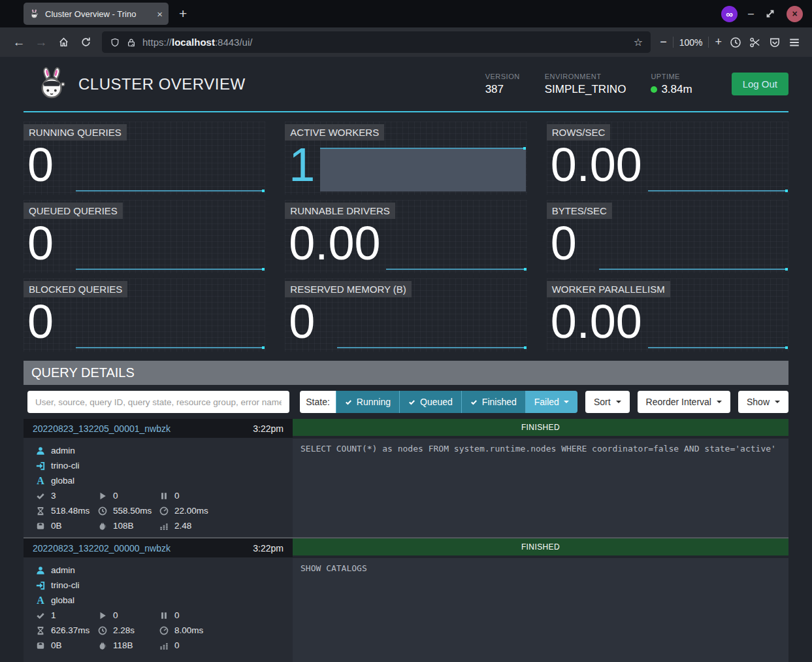  Describe the element at coordinates (144, 315) in the screenshot. I see `stat-panel-blocked-queries: BLOCKED QUERIES 0` at that location.